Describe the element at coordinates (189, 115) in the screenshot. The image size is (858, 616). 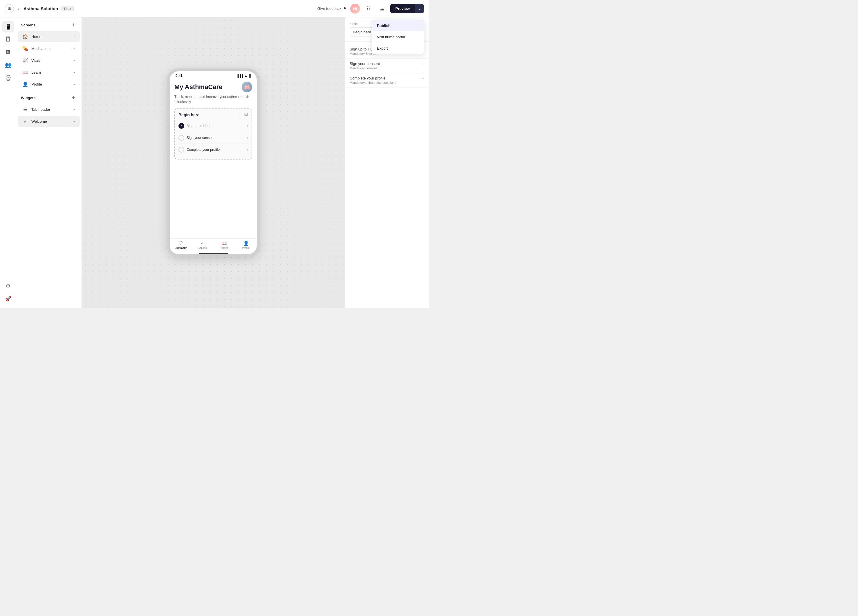
I see `widget-title: Begin here` at that location.